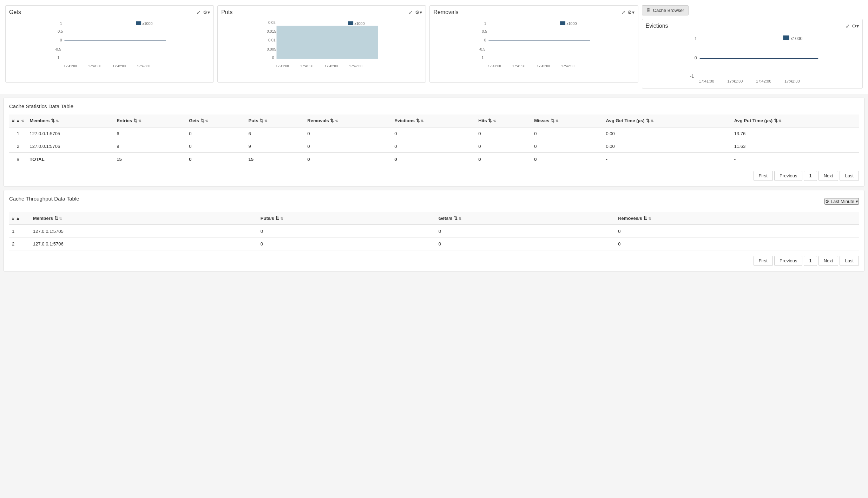  Describe the element at coordinates (795, 121) in the screenshot. I see `col-avg-put: Avg Put Time (µs) ⇅` at that location.